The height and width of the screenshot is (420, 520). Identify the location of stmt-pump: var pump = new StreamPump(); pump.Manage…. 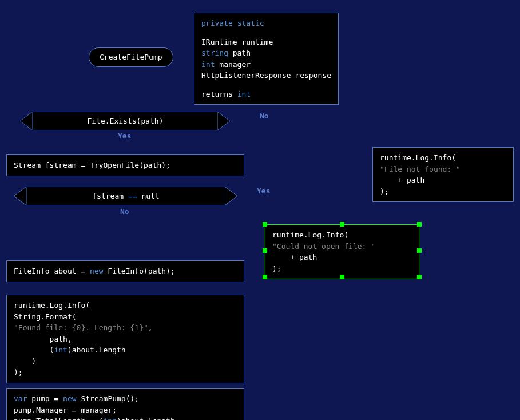
(125, 404).